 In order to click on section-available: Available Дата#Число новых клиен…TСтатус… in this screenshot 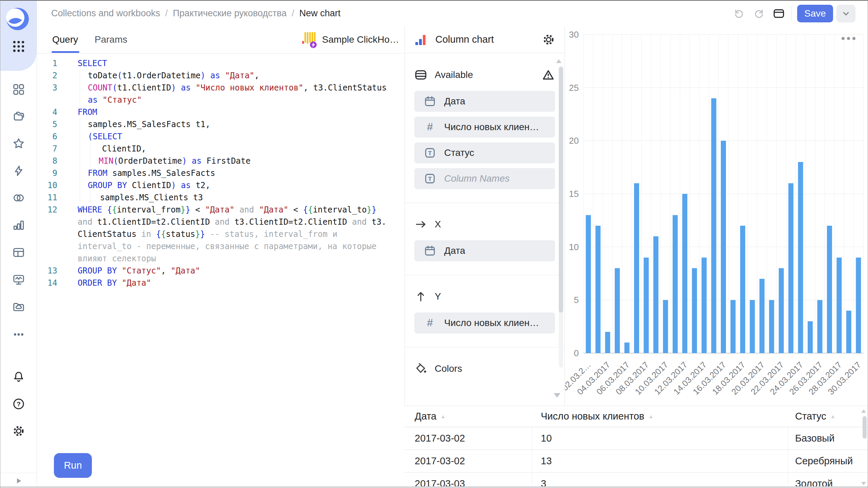, I will do `click(485, 128)`.